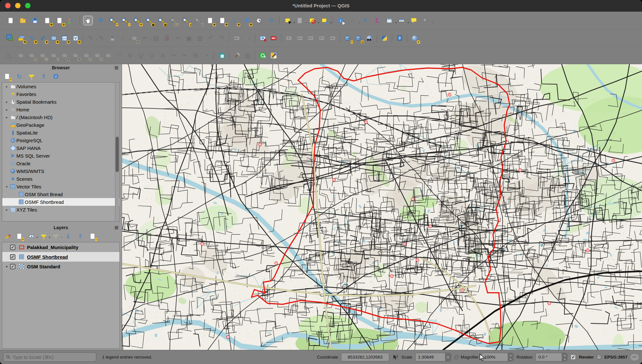 The width and height of the screenshot is (642, 364). What do you see at coordinates (61, 125) in the screenshot?
I see `browser-item-geopackage: GeoPackage` at bounding box center [61, 125].